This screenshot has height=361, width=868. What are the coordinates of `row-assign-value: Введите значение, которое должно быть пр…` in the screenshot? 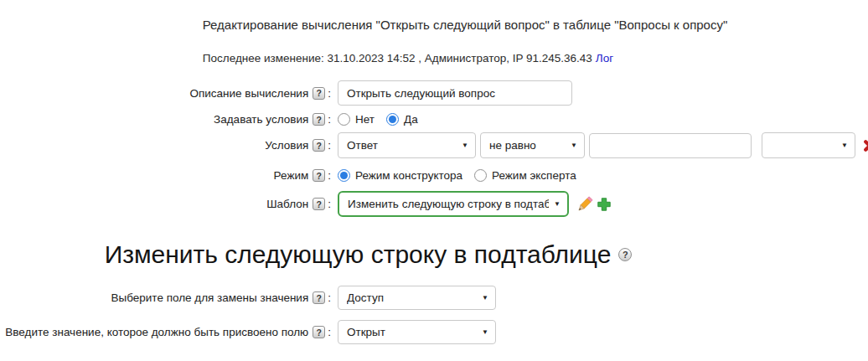 It's located at (434, 332).